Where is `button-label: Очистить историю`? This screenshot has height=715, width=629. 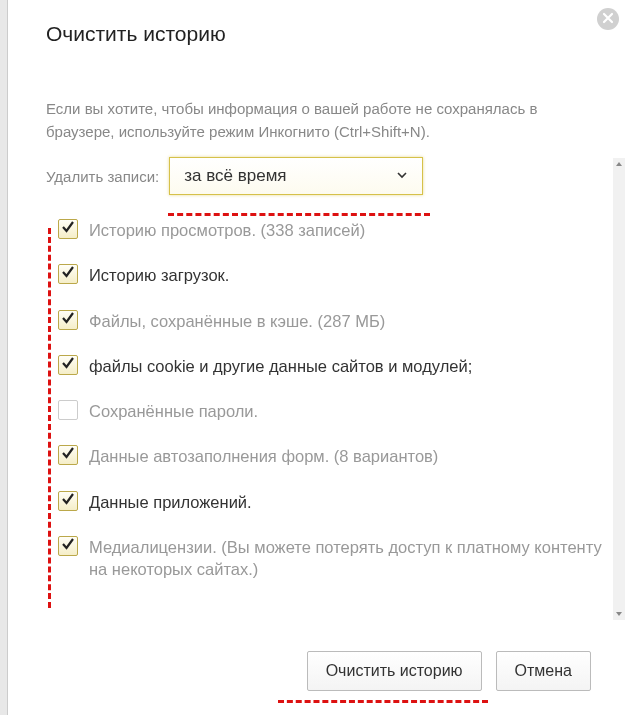
button-label: Очистить историю is located at coordinates (394, 671).